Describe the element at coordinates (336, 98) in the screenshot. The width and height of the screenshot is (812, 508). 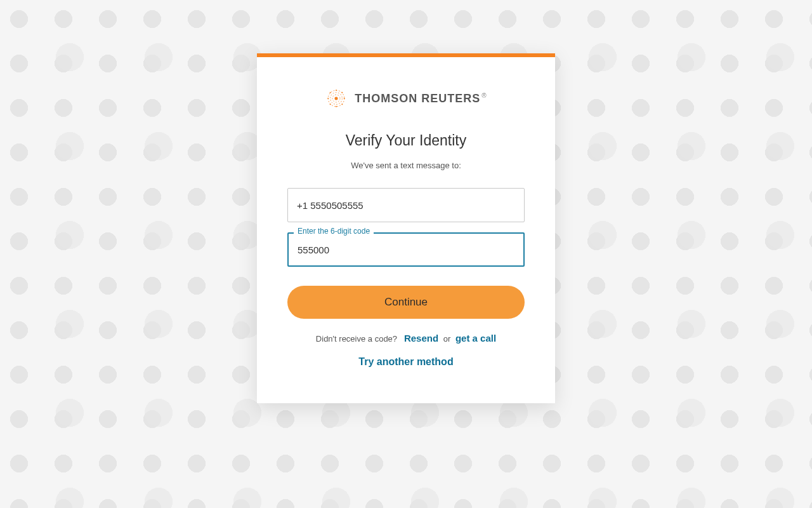
I see `thomson-reuters-logo-icon` at that location.